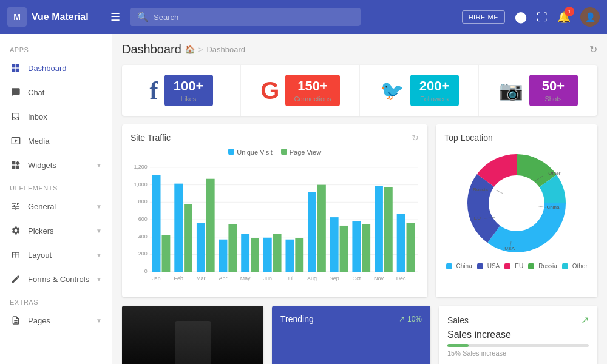  What do you see at coordinates (59, 320) in the screenshot?
I see `sidebar-label-pages: Pages` at bounding box center [59, 320].